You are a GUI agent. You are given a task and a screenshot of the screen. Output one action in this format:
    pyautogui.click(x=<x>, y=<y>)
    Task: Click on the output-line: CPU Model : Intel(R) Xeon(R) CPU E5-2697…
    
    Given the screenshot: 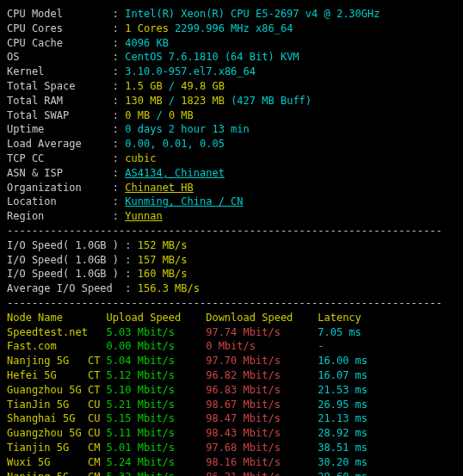 What is the action you would take?
    pyautogui.click(x=232, y=14)
    